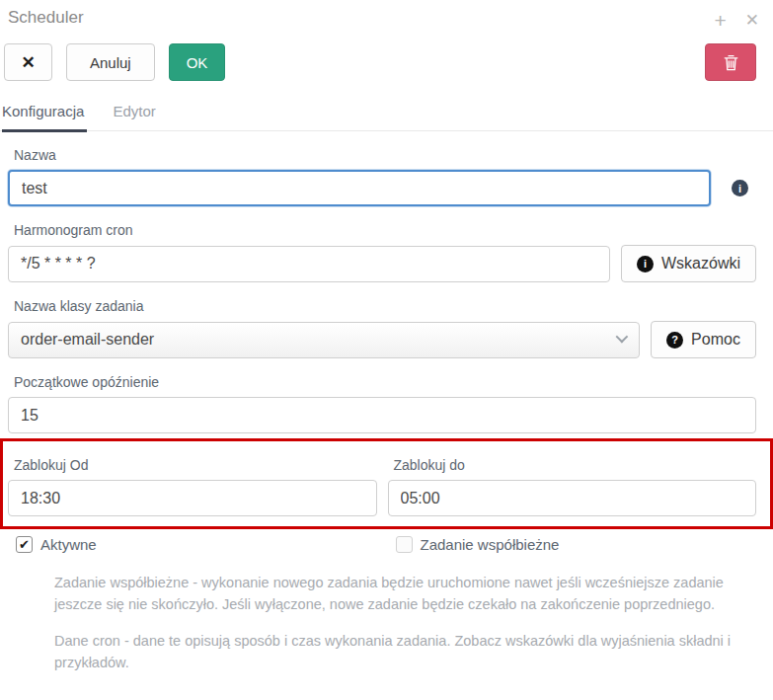 This screenshot has width=773, height=700. I want to click on question-circle-icon: ?, so click(675, 340).